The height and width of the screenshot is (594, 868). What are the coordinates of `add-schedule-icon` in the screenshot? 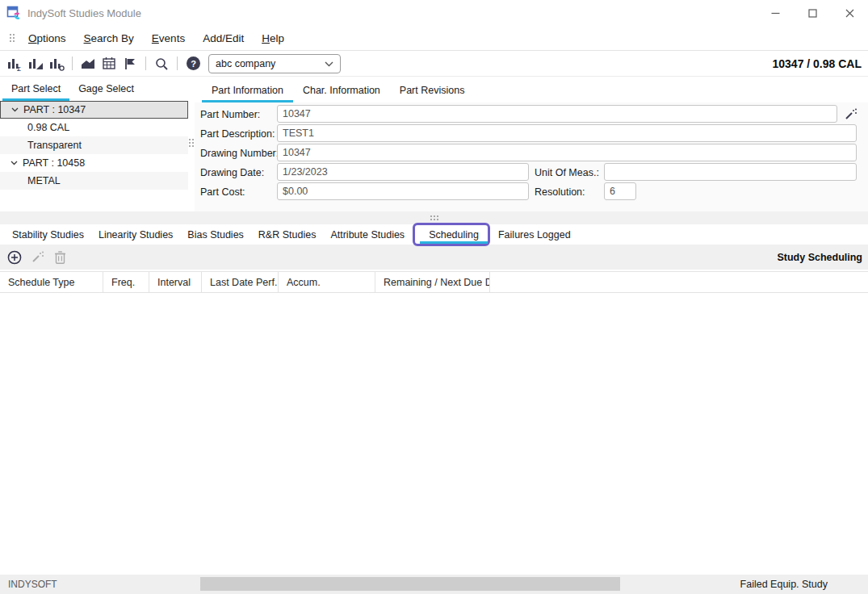 It's located at (15, 257).